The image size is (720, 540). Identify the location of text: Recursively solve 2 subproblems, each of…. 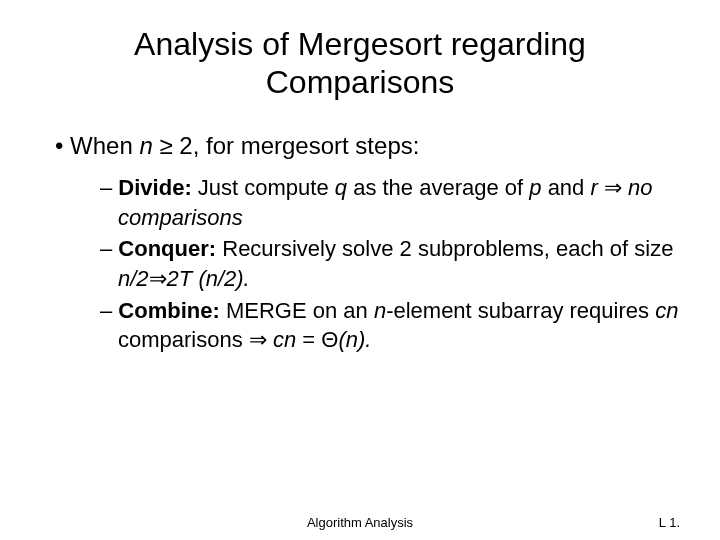
(448, 248).